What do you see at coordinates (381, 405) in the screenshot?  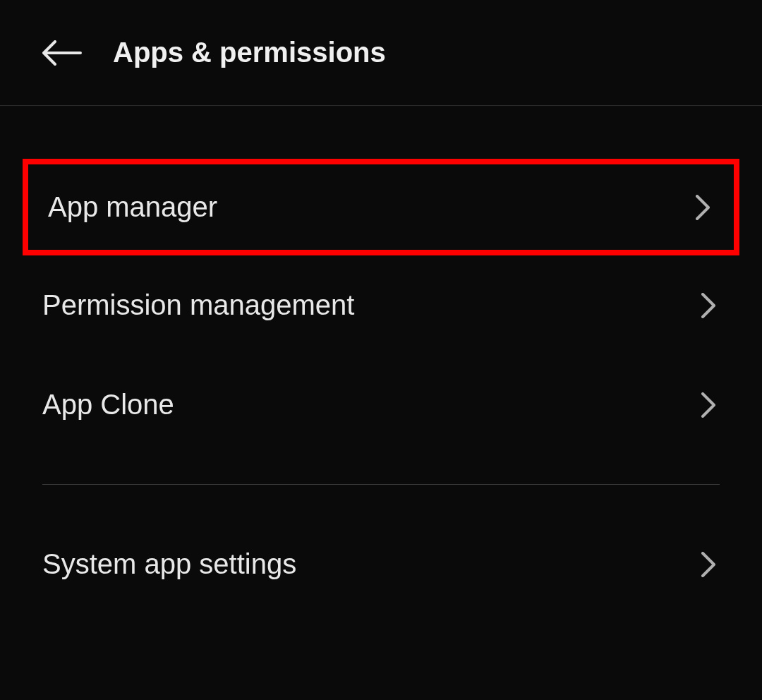 I see `list-item-app-clone: App Clone` at bounding box center [381, 405].